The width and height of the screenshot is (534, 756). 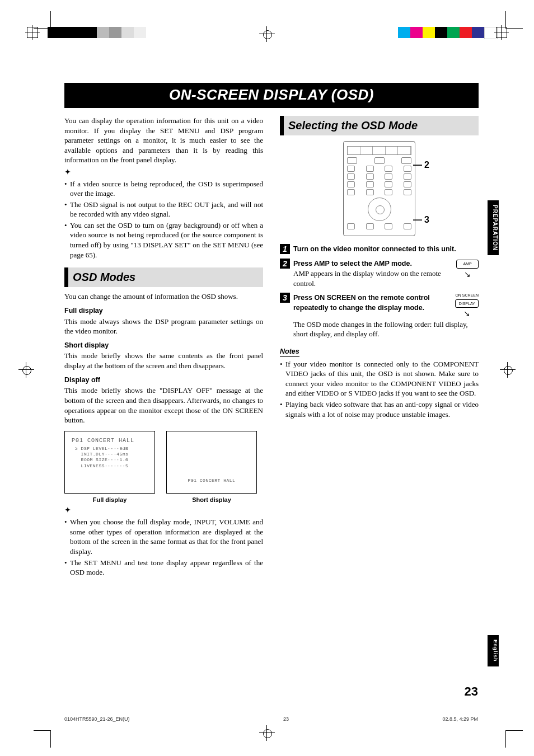 What do you see at coordinates (163, 297) in the screenshot?
I see `section-intro: You can change the amount of information…` at bounding box center [163, 297].